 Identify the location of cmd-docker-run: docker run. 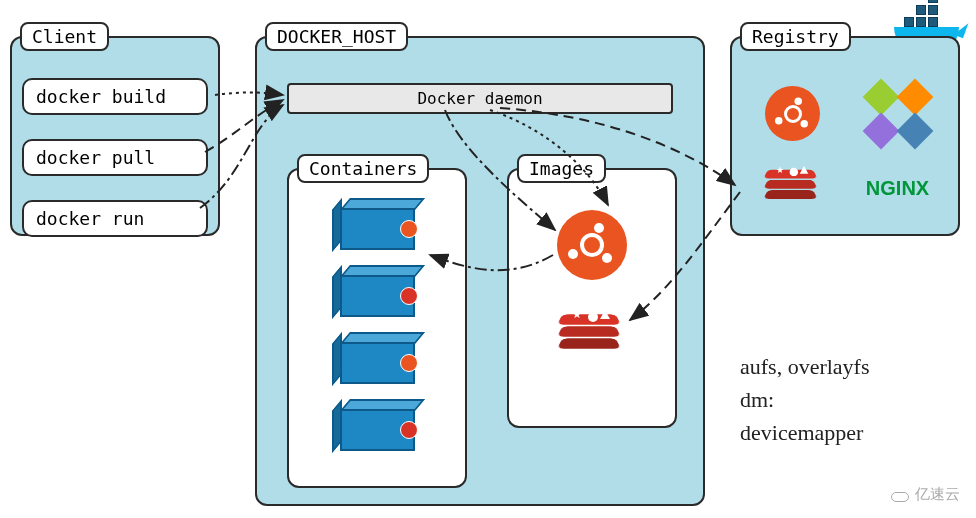
(115, 218).